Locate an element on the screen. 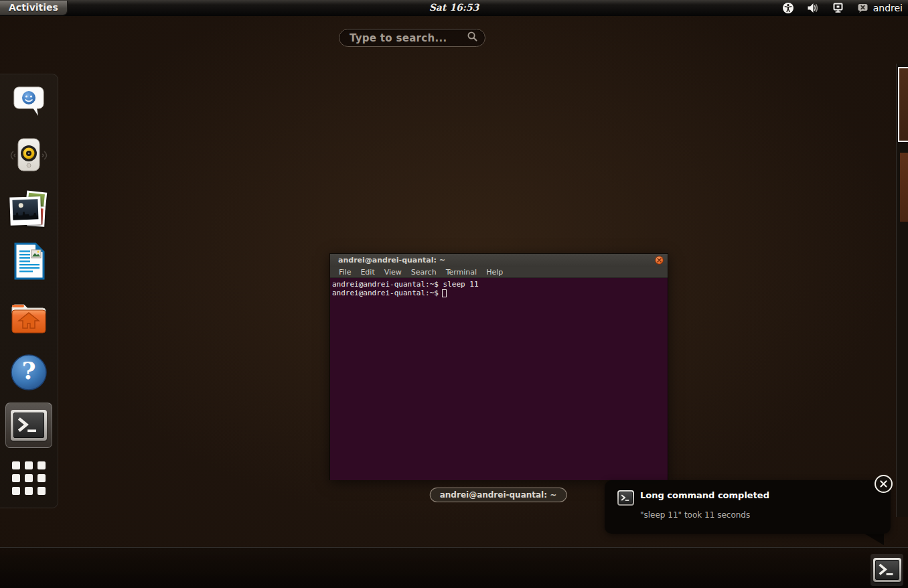  network-icon is located at coordinates (838, 8).